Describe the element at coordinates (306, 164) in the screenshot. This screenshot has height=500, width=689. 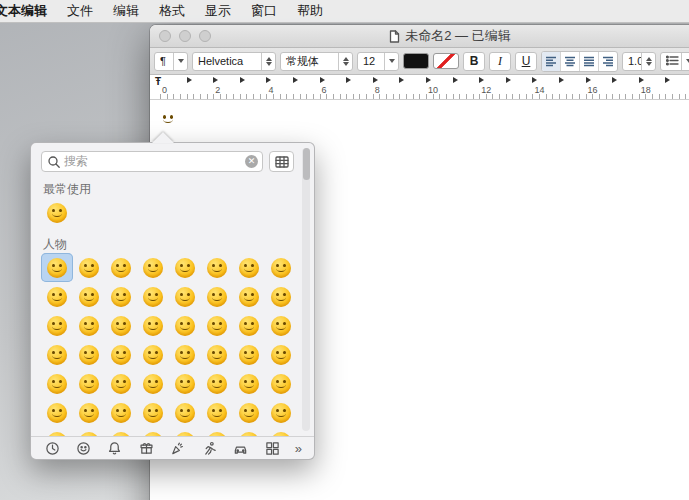
I see `scrollbar-thumb` at that location.